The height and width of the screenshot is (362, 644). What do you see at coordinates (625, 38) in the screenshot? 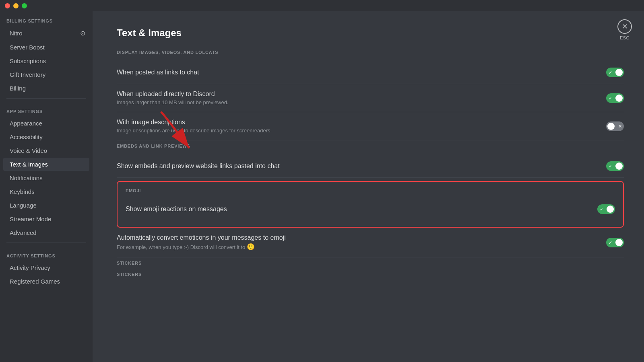
I see `esc-label: ESC` at bounding box center [625, 38].